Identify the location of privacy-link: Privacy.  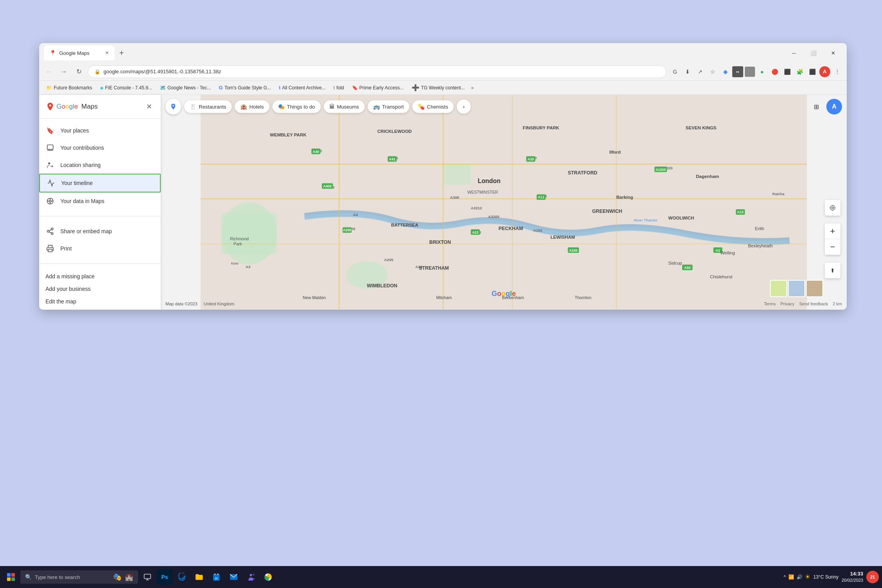
(788, 304).